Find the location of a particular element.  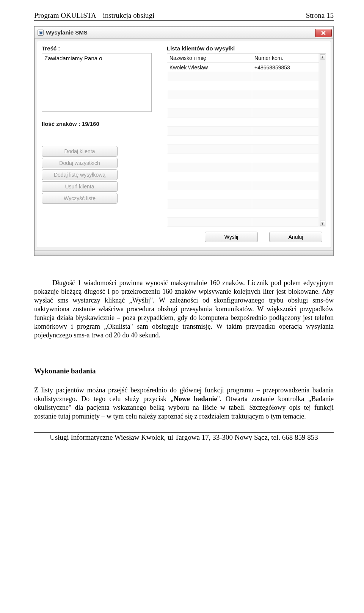

char-count: Ilość znaków : 19/160 is located at coordinates (99, 124).